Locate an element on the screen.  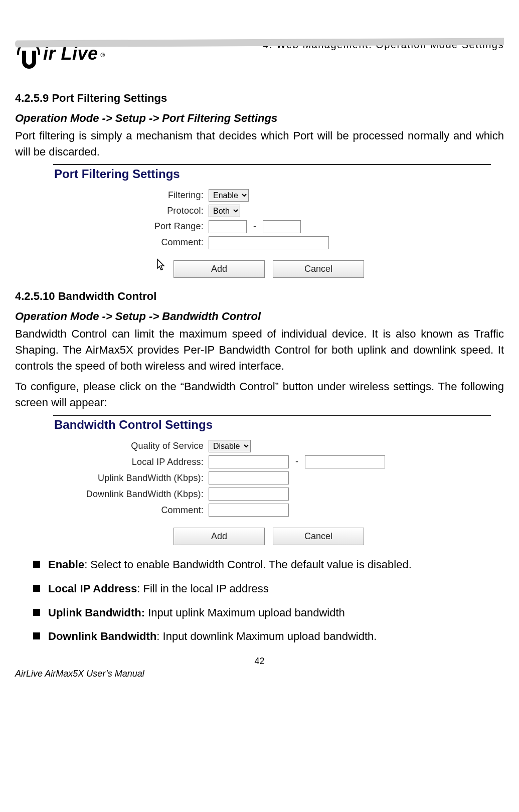
label-qos: Quality of Service is located at coordinates (141, 446).